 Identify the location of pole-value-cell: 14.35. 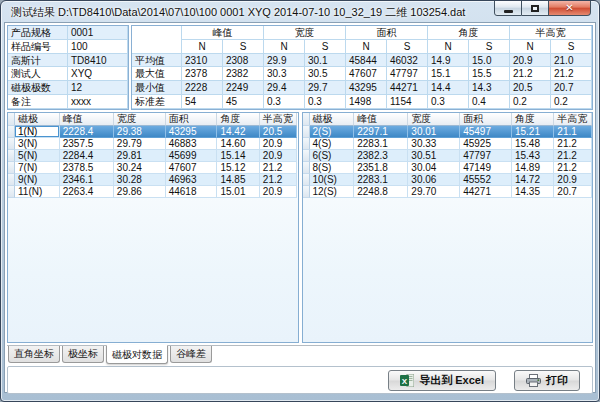
(533, 192).